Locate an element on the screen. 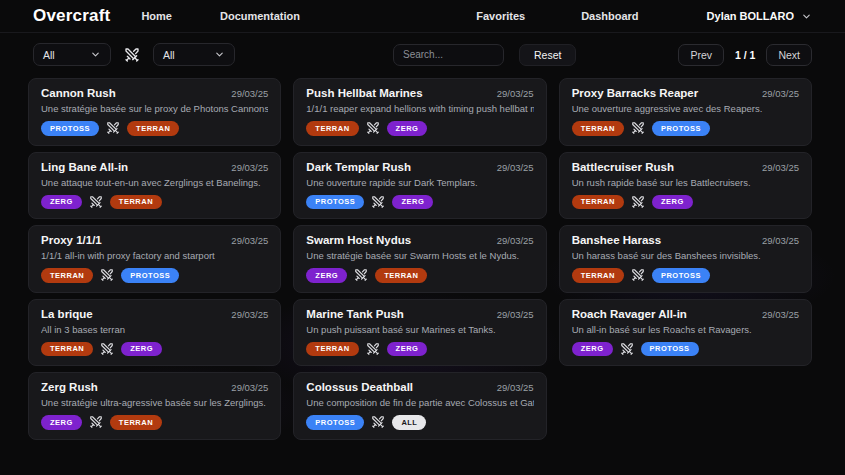  card-title: Dark Templar Rush is located at coordinates (358, 167).